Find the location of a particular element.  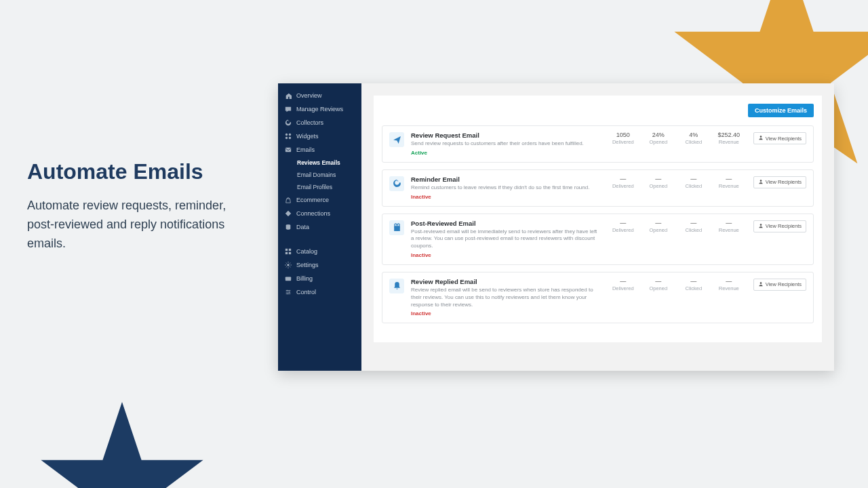

sidebar-item-label: Ecommerce is located at coordinates (313, 200).